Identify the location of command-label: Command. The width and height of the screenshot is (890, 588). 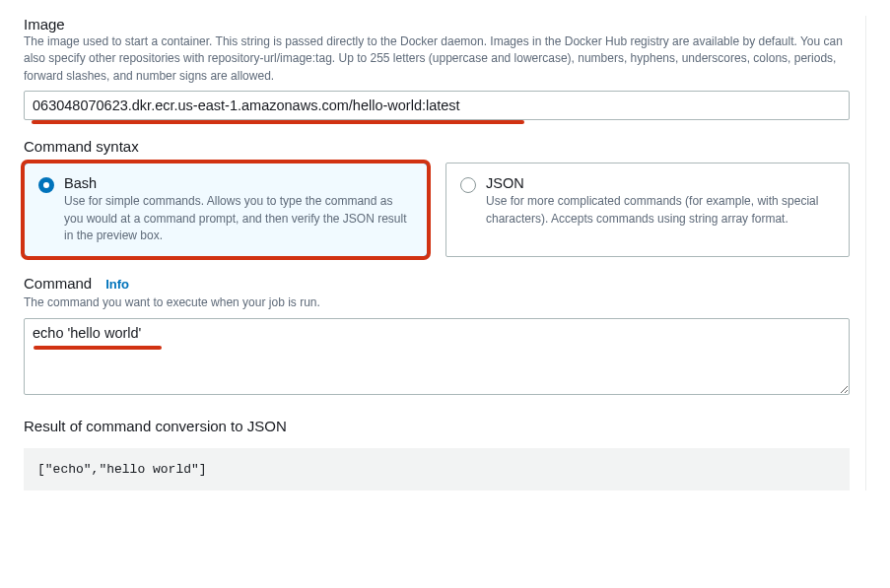
(57, 284).